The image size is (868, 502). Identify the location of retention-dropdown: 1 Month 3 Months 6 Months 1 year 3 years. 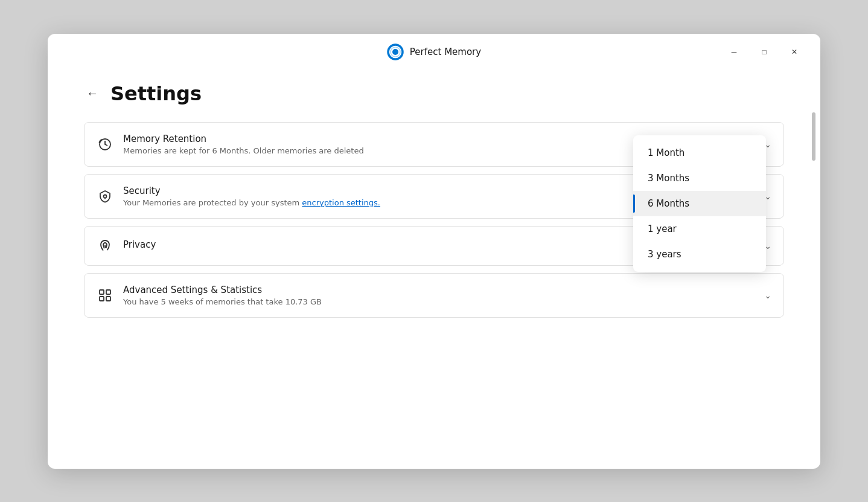
(700, 204).